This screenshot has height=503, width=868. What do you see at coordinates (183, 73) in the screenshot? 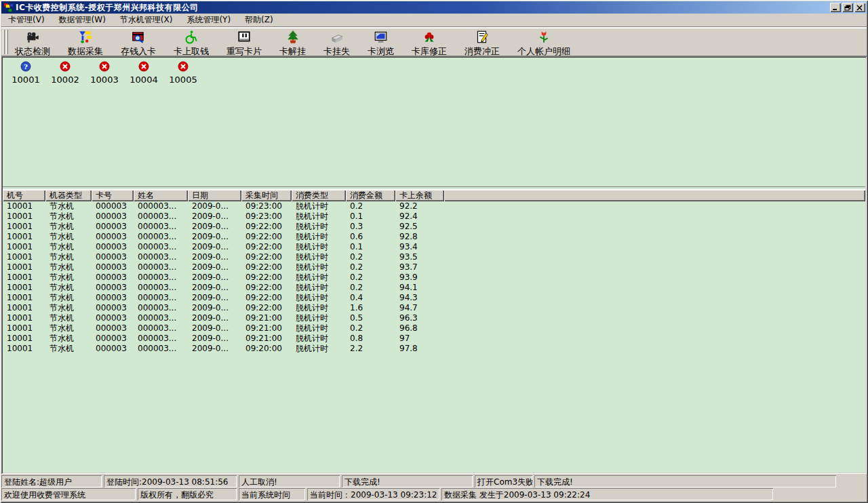
I see `device-item-10005: 10005` at bounding box center [183, 73].